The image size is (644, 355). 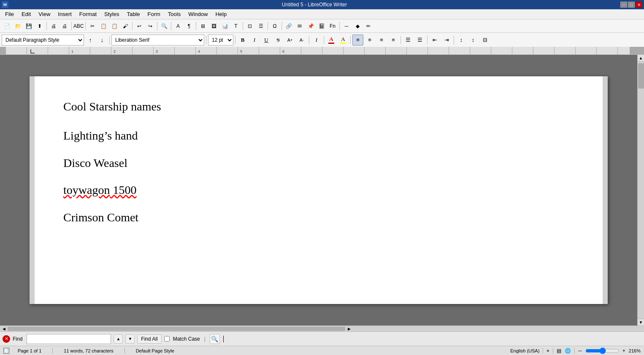 What do you see at coordinates (346, 26) in the screenshot?
I see `line-btn: ─` at bounding box center [346, 26].